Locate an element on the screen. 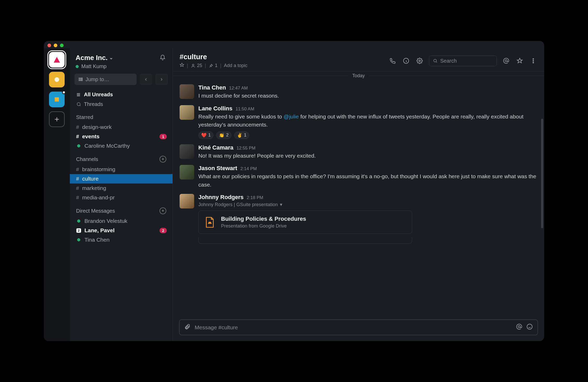  attachment-preview-placeholder is located at coordinates (305, 241).